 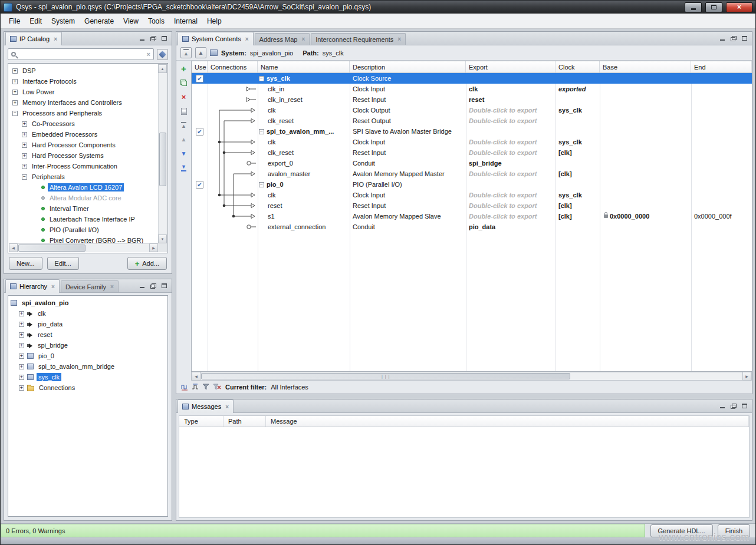 What do you see at coordinates (304, 67) in the screenshot?
I see `column-header-name: Name` at bounding box center [304, 67].